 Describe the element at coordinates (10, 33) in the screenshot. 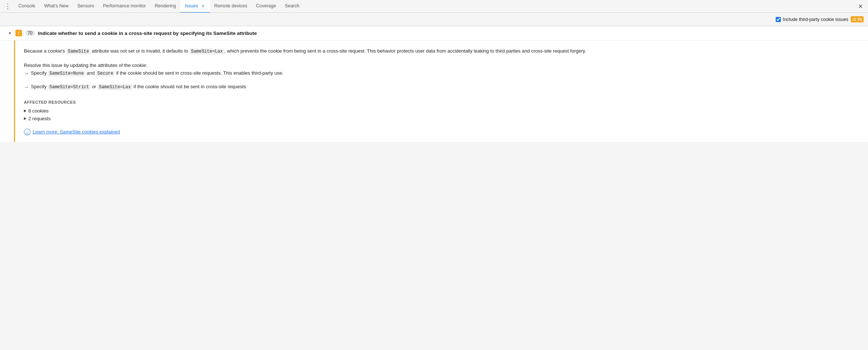

I see `chevron-down-icon: ▼` at that location.